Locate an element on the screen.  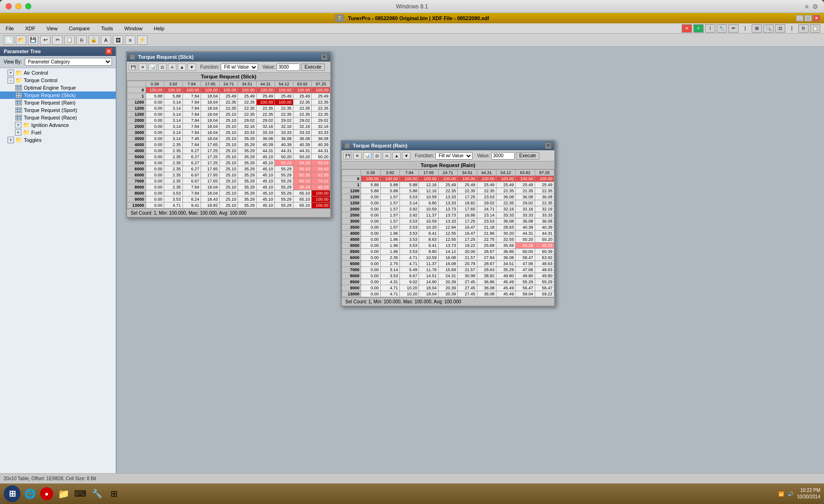
data-cell: 48.63 is located at coordinates (544, 264).